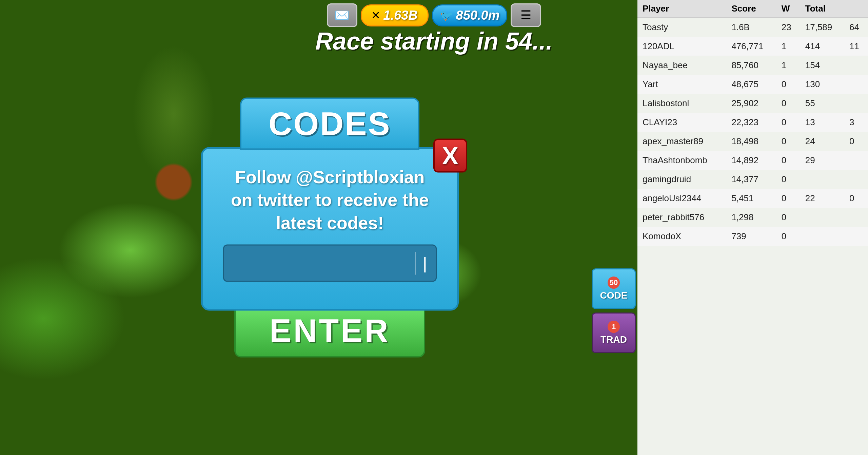 Image resolution: width=868 pixels, height=455 pixels. Describe the element at coordinates (753, 123) in the screenshot. I see `leaderboard-table: Player Score W Total Toasty 1.6B 23 17,5…` at that location.